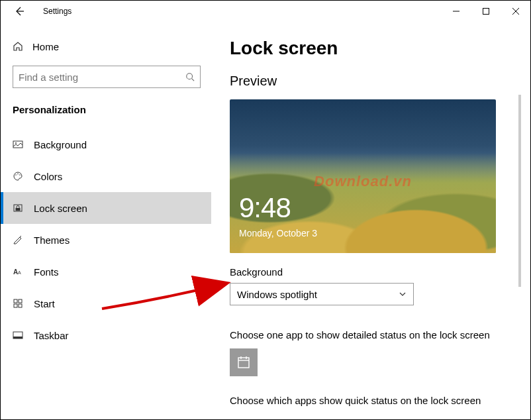 Image resolution: width=531 pixels, height=420 pixels. Describe the element at coordinates (48, 176) in the screenshot. I see `nav-label: Colors` at that location.